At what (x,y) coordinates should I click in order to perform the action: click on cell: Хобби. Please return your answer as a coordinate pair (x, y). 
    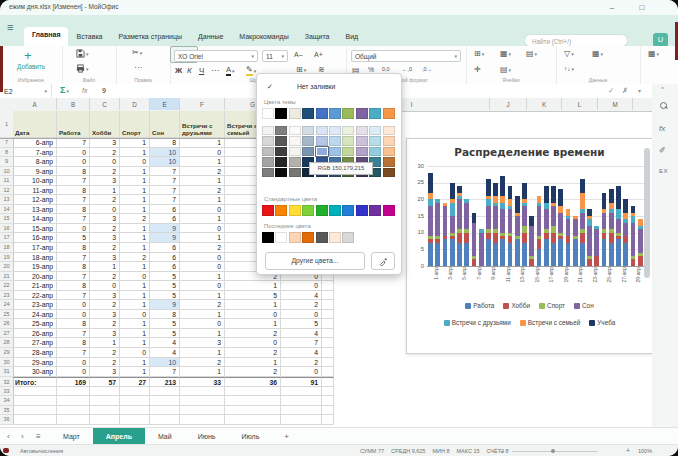
    Looking at the image, I should click on (105, 124).